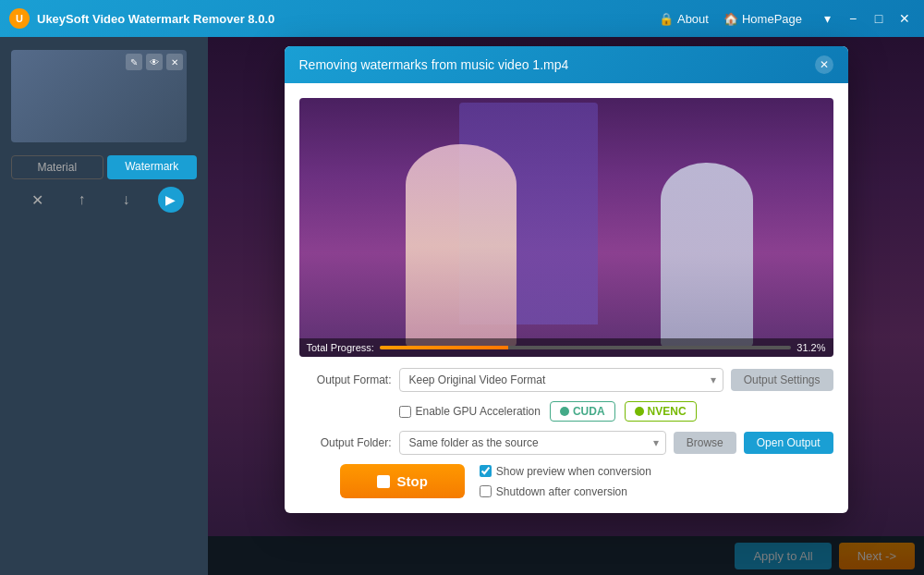 The image size is (924, 575). Describe the element at coordinates (566, 411) in the screenshot. I see `gpu-acceleration-row: Enable GPU Acceleration CUDA NVENC` at that location.